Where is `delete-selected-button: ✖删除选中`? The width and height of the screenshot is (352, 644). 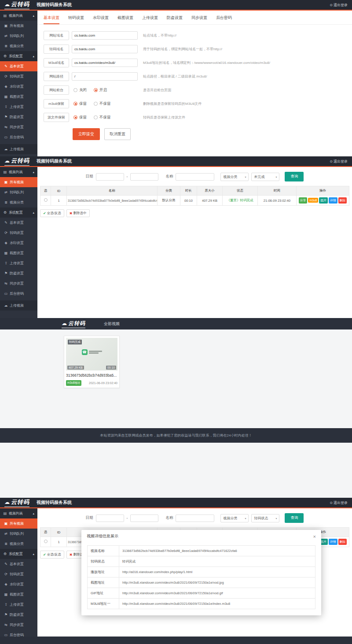 delete-selected-button: ✖删除选中 is located at coordinates (78, 213).